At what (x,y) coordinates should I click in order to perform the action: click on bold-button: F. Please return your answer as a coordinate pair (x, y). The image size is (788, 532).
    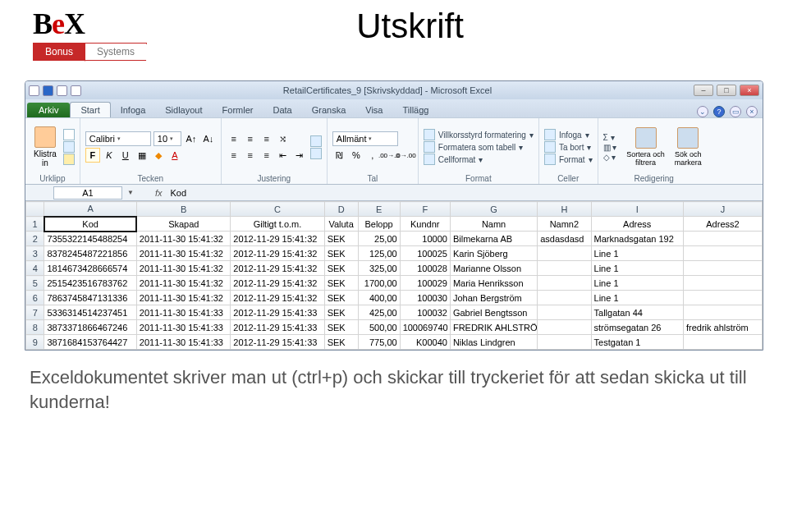
    Looking at the image, I should click on (93, 155).